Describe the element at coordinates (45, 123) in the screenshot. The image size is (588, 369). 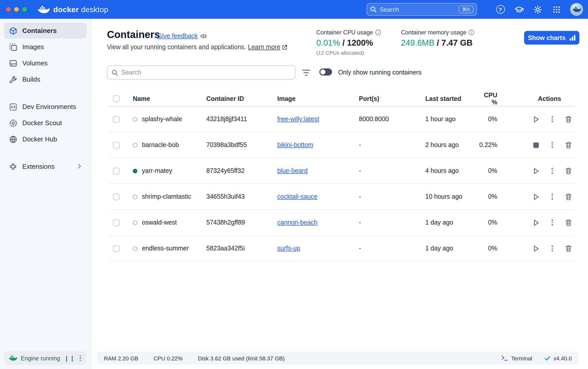
I see `sidebar-item-docker-scout: Docker Scout` at that location.